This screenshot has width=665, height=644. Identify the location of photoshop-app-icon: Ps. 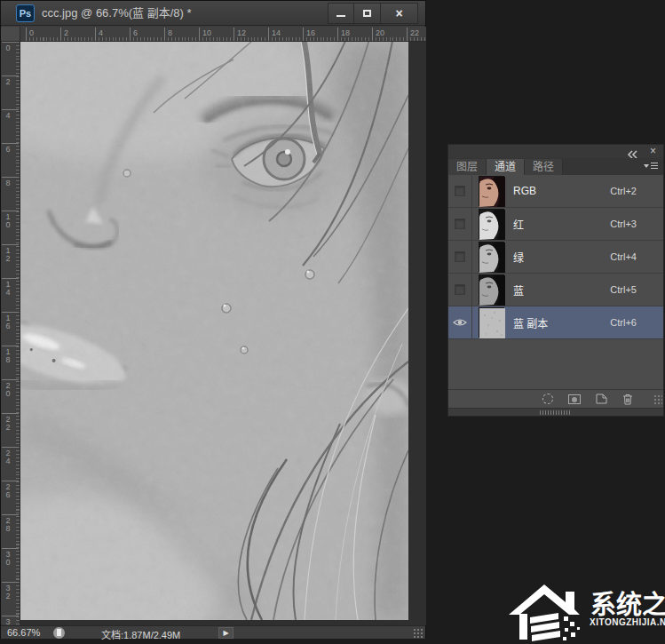
(25, 13).